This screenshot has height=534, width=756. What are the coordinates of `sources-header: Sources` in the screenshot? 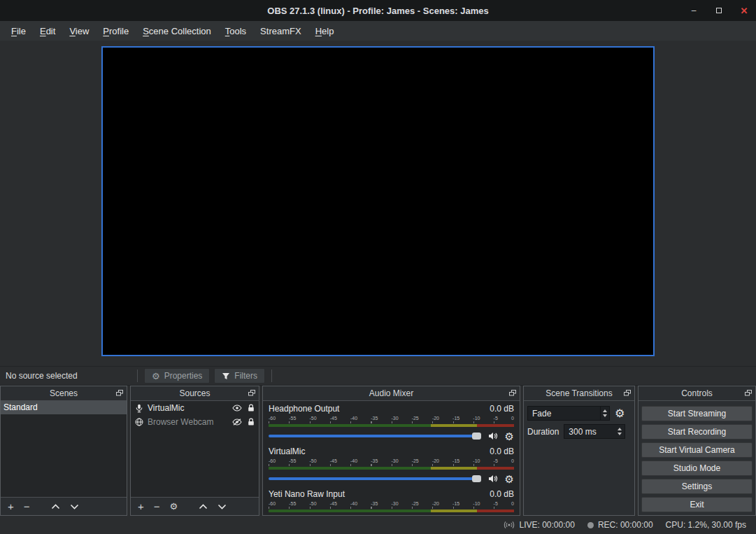 It's located at (194, 393).